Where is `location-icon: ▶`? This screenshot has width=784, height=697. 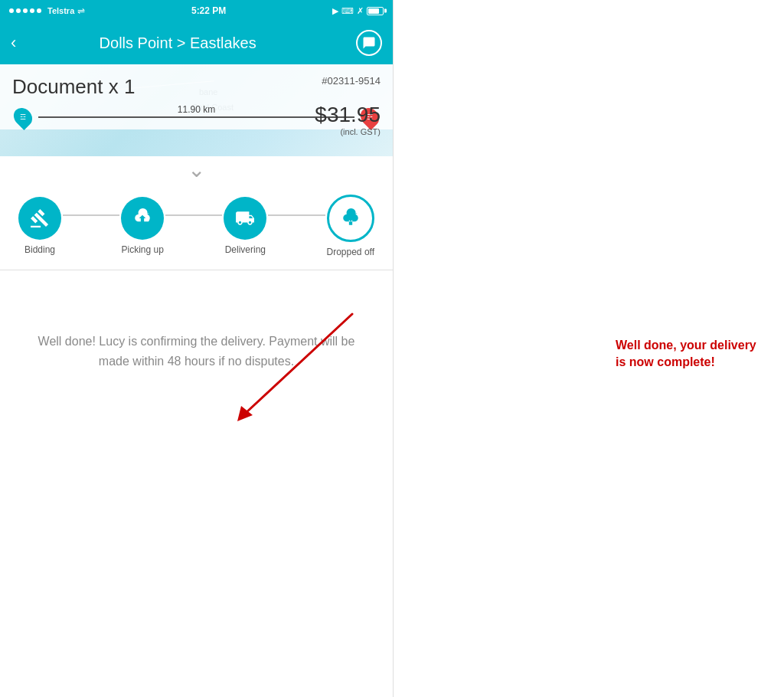
location-icon: ▶ is located at coordinates (335, 11).